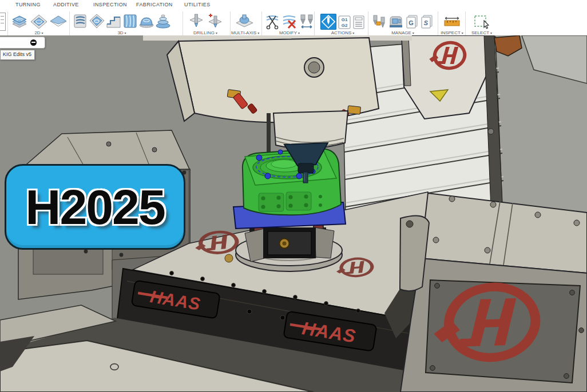 This screenshot has width=587, height=392. I want to click on svg-text: S, so click(426, 23).